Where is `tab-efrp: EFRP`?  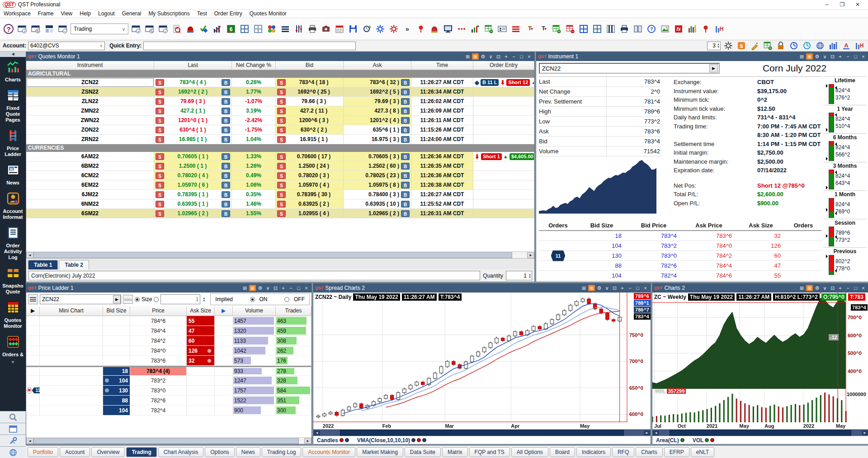
tab-efrp: EFRP is located at coordinates (677, 452).